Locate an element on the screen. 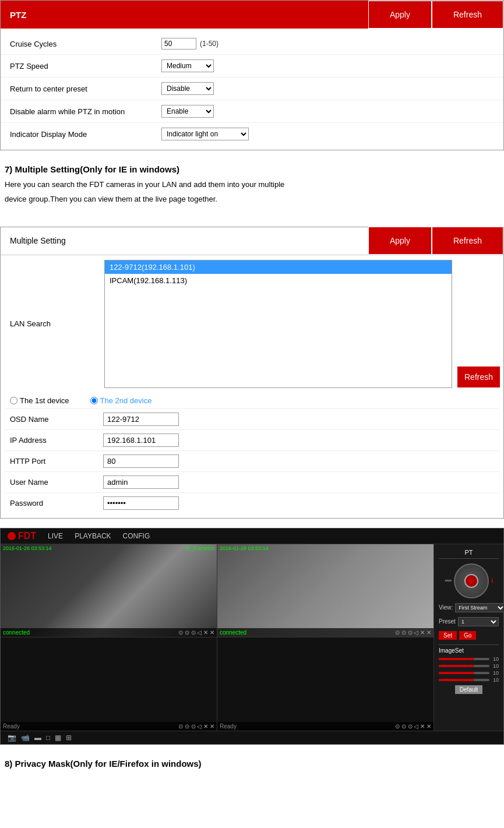  disable-alarm-select: Disable Enable is located at coordinates (188, 111).